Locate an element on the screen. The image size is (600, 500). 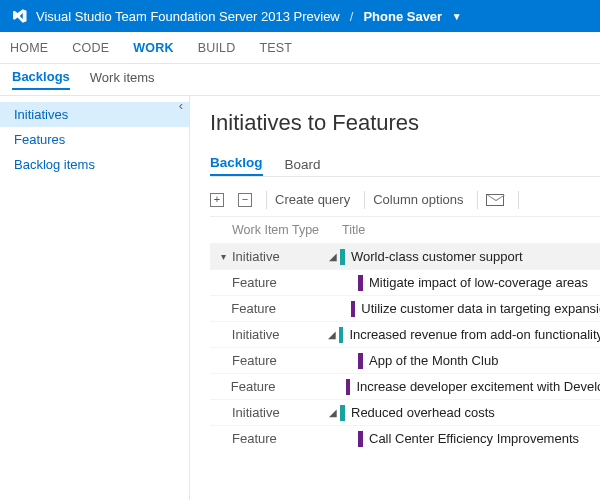
table-row: FeatureUtilize customer data in targetin… is located at coordinates (405, 308).